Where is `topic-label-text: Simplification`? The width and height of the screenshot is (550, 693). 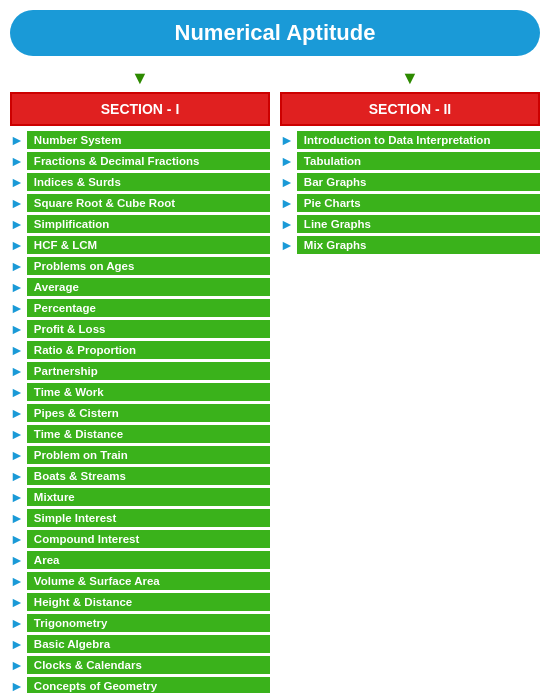 topic-label-text: Simplification is located at coordinates (148, 224).